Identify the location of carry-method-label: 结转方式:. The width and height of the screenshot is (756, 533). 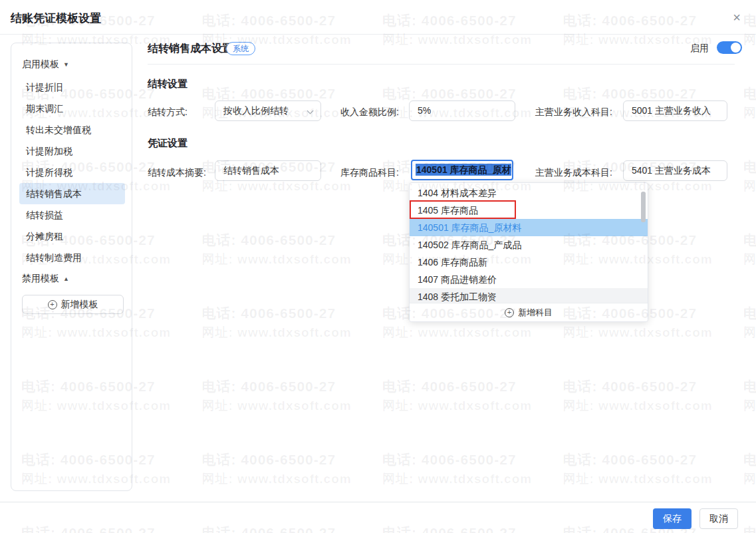
(168, 112).